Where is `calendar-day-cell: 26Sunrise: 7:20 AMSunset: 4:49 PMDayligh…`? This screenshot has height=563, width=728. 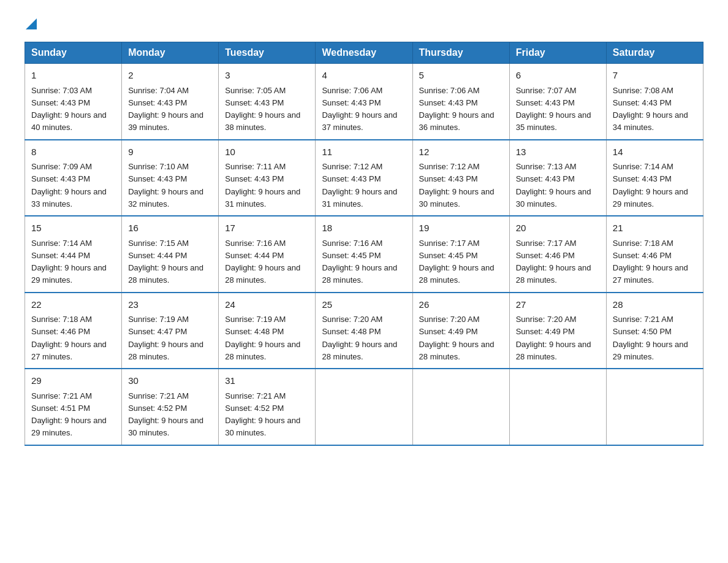 calendar-day-cell: 26Sunrise: 7:20 AMSunset: 4:49 PMDayligh… is located at coordinates (461, 331).